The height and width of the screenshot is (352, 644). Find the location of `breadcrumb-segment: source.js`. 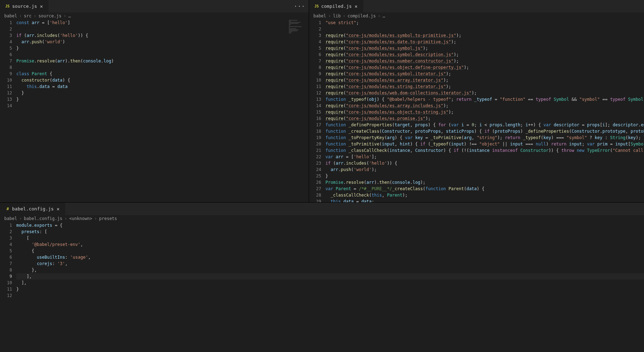

breadcrumb-segment: source.js is located at coordinates (50, 16).